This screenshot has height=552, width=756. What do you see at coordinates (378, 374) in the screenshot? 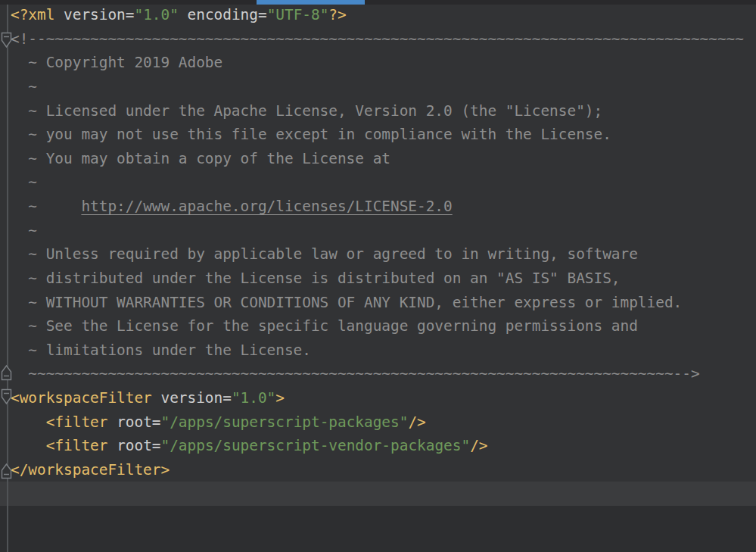
I see `code-line: ~~~~~~~~~~~~~~~~~~~~~~~~~~~~~~~~~~~~~~~~…` at bounding box center [378, 374].